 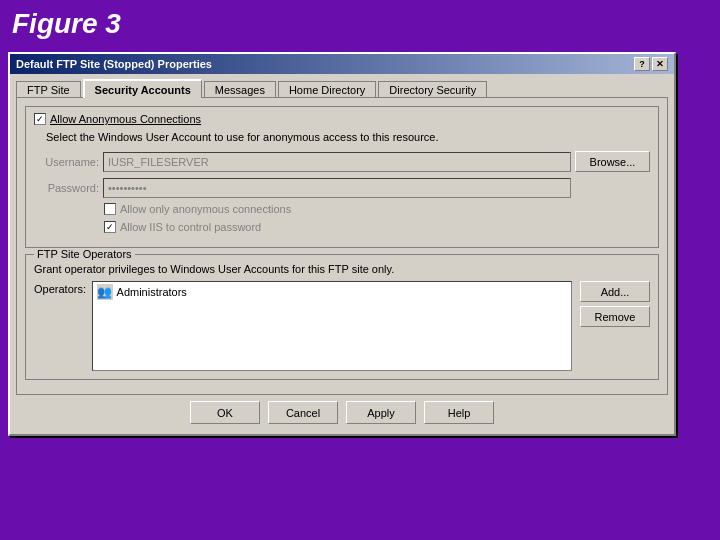 I want to click on add-button: Add..., so click(x=615, y=292).